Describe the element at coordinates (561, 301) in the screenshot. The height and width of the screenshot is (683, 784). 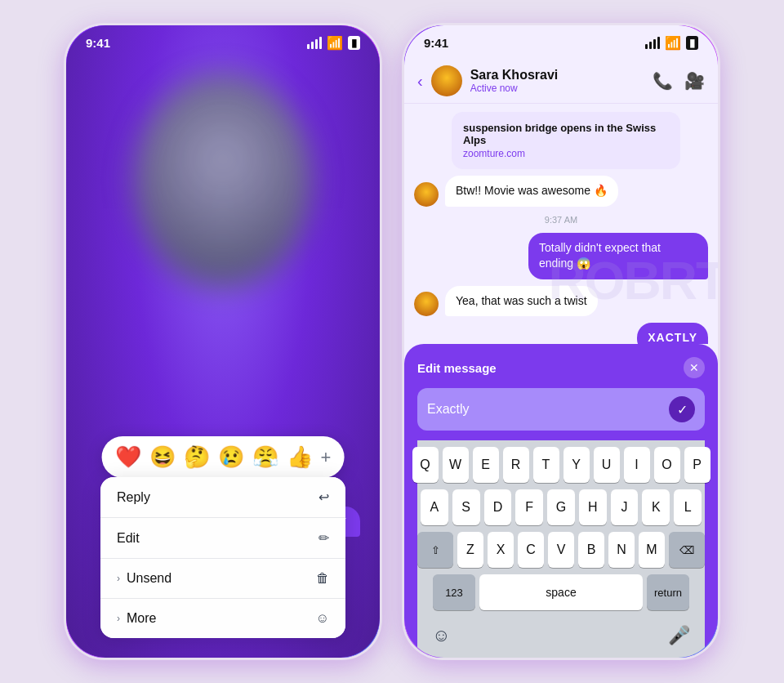
I see `message-row-3: Yea, that was such a twist` at that location.